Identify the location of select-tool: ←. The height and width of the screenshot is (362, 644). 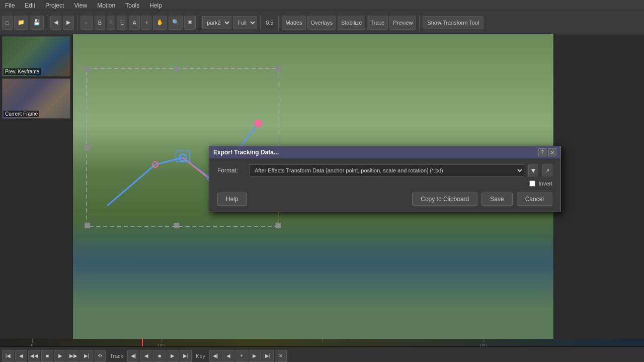
(87, 23).